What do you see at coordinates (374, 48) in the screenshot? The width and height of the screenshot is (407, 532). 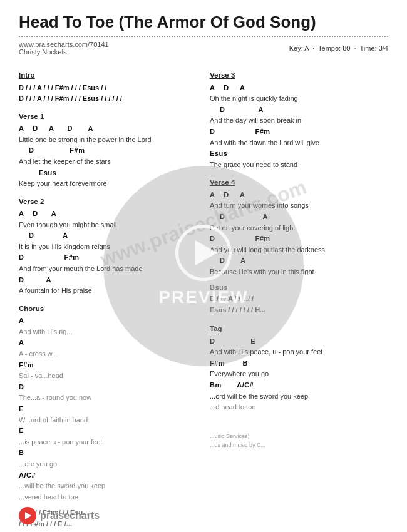 I see `time: Time: 3/4` at bounding box center [374, 48].